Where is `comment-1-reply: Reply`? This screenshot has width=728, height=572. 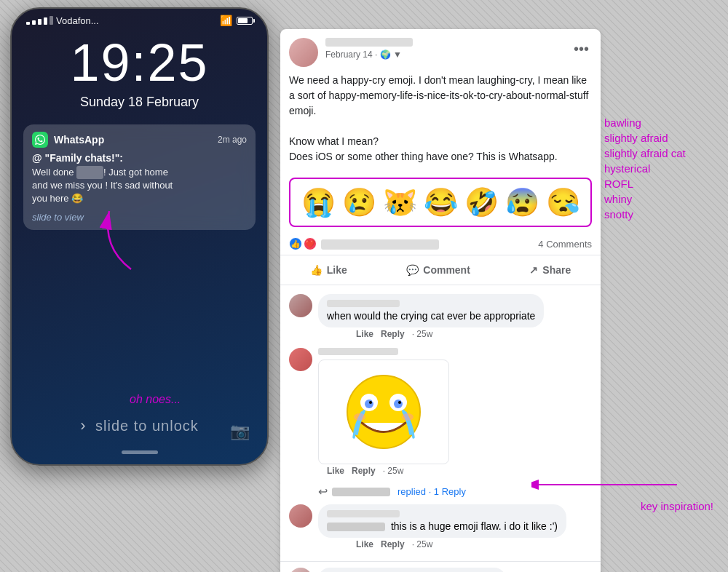
comment-1-reply: Reply is located at coordinates (393, 334).